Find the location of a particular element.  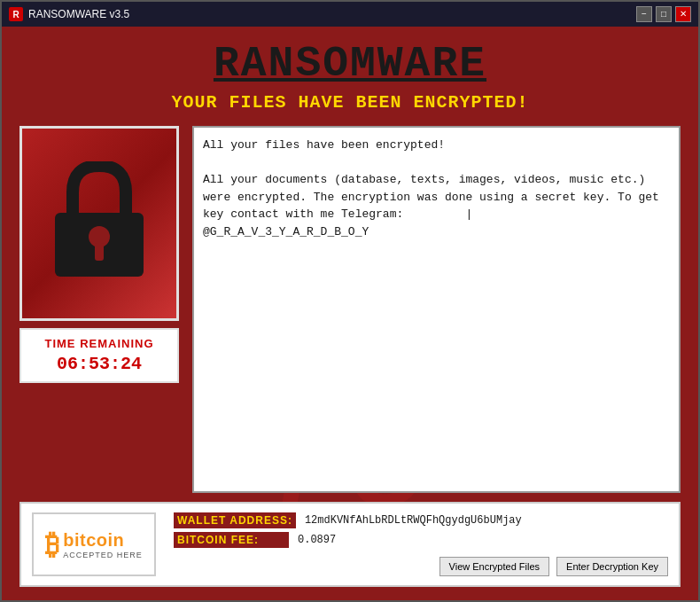

wallet-address-label: WALLET ADDRESS: is located at coordinates (235, 520).